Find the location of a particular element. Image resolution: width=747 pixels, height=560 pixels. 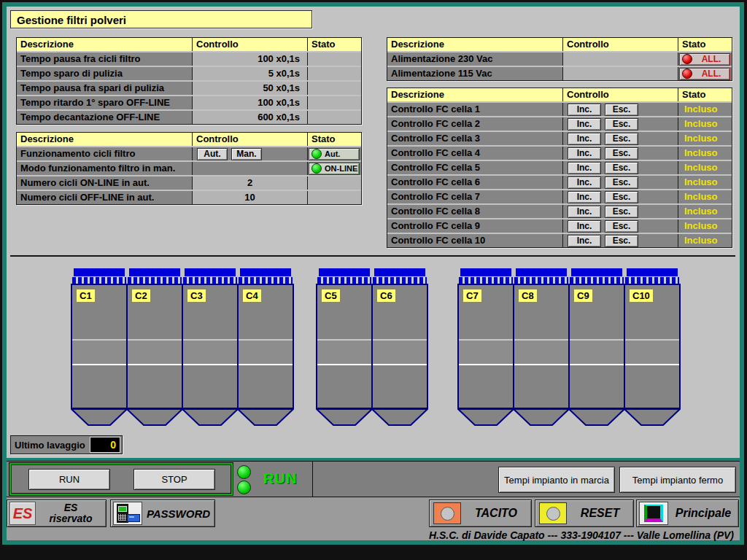

table-row: Tempo ritardo 1° sparo OFF-LINE100 x0,1s is located at coordinates (189, 103).